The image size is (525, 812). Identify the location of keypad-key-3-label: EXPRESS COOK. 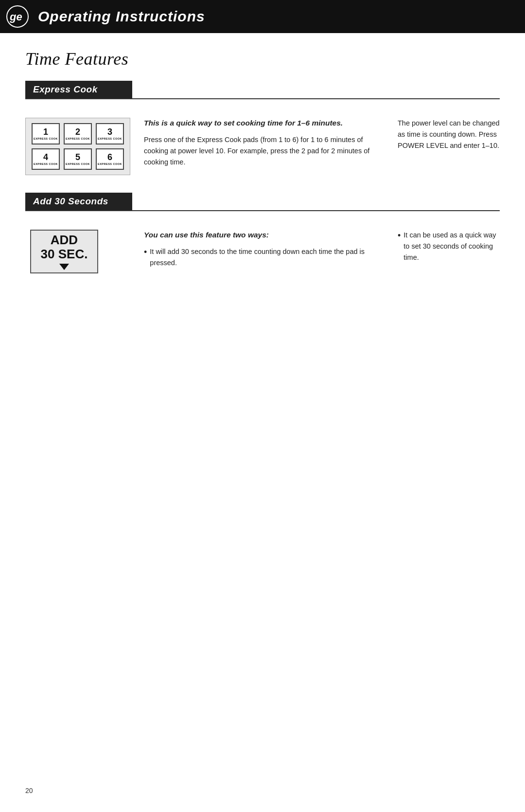
(110, 139).